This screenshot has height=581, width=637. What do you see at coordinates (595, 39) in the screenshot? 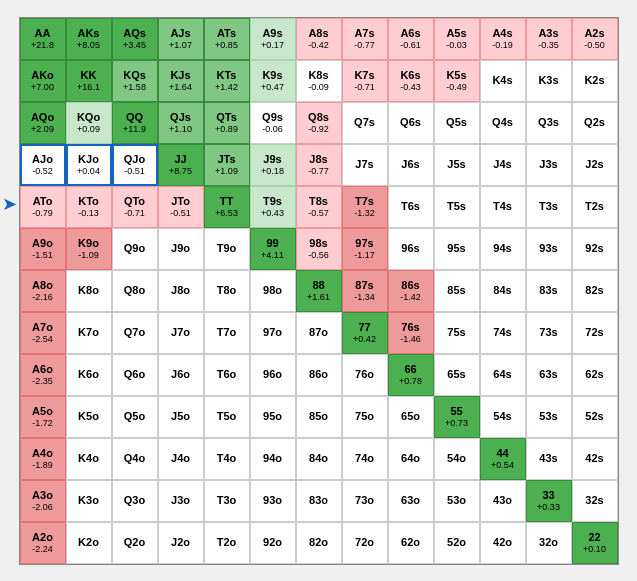
I see `cell-a2s: A2s-0.50` at bounding box center [595, 39].